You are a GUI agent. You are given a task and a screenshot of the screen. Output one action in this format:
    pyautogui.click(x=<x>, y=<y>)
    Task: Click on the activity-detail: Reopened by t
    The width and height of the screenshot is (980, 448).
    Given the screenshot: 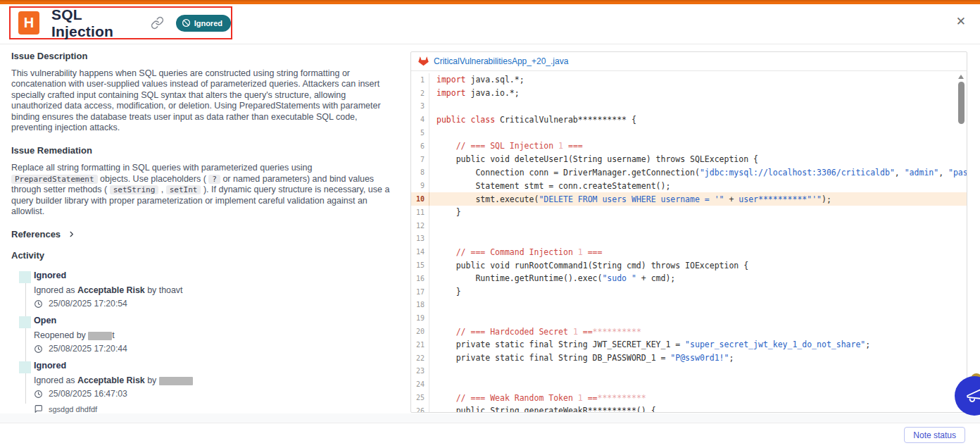 What is the action you would take?
    pyautogui.click(x=215, y=335)
    